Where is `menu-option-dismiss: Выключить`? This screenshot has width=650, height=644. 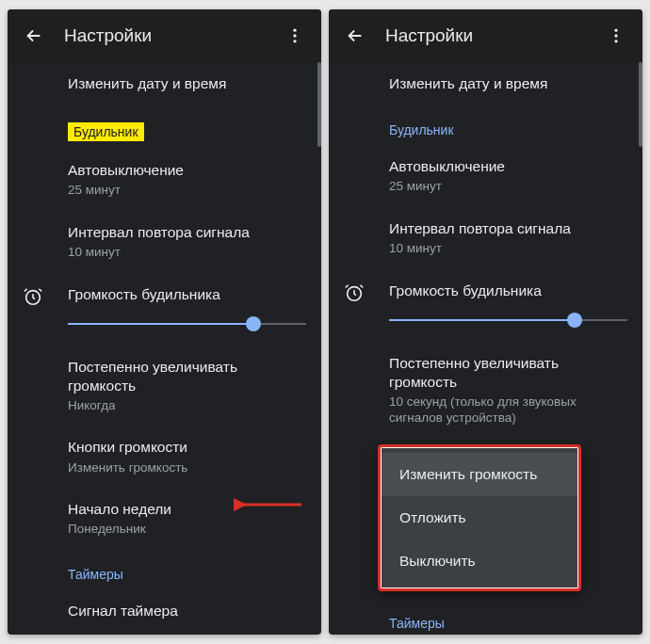 menu-option-dismiss: Выключить is located at coordinates (479, 561).